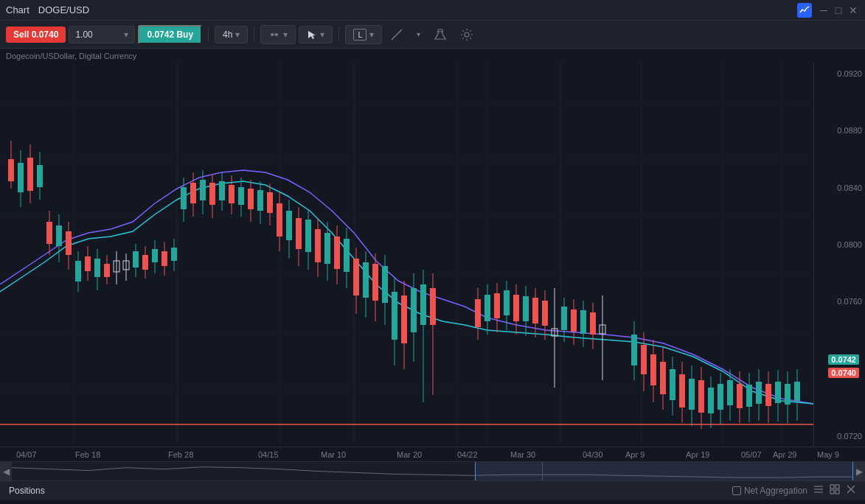 This screenshot has height=504, width=865. I want to click on checkbox-box, so click(737, 491).